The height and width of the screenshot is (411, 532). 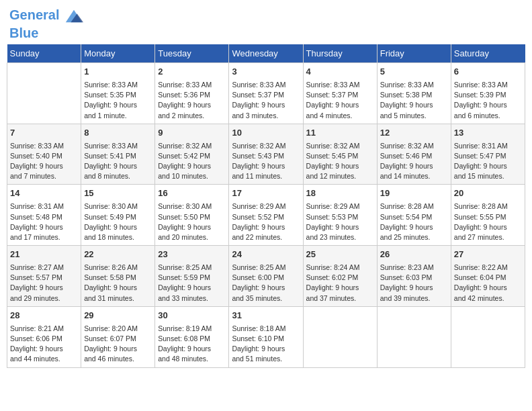 I want to click on day-header-monday: Monday, so click(x=118, y=54).